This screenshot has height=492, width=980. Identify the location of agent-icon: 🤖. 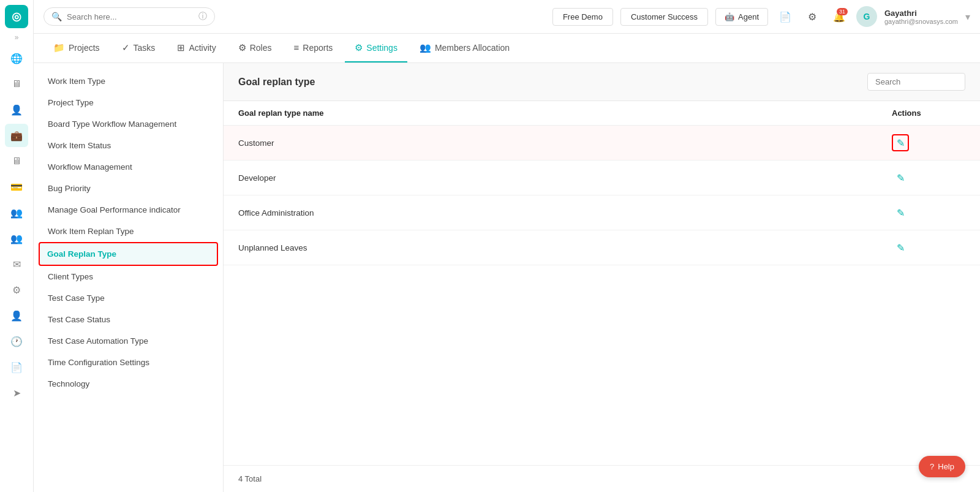
(729, 17).